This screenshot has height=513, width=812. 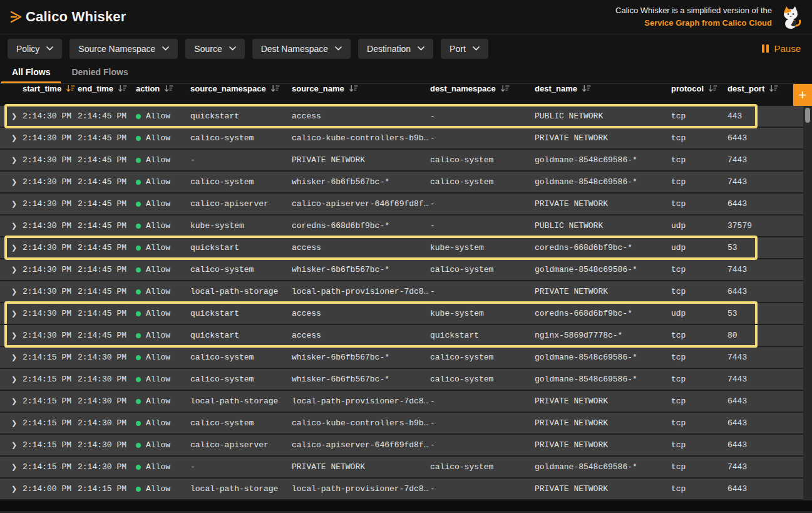 What do you see at coordinates (361, 138) in the screenshot?
I see `cell-source_name: calico-kube-controllers-b9b…` at bounding box center [361, 138].